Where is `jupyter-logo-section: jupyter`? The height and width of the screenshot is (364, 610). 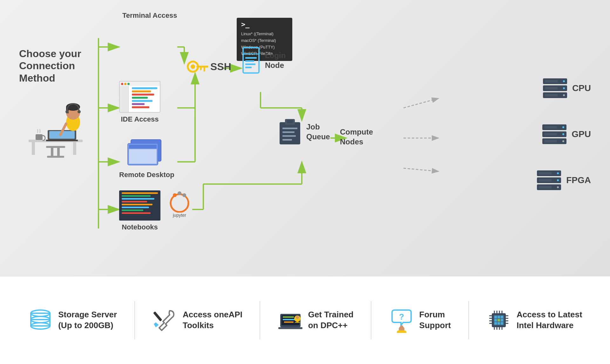
jupyter-logo-section: jupyter is located at coordinates (180, 203).